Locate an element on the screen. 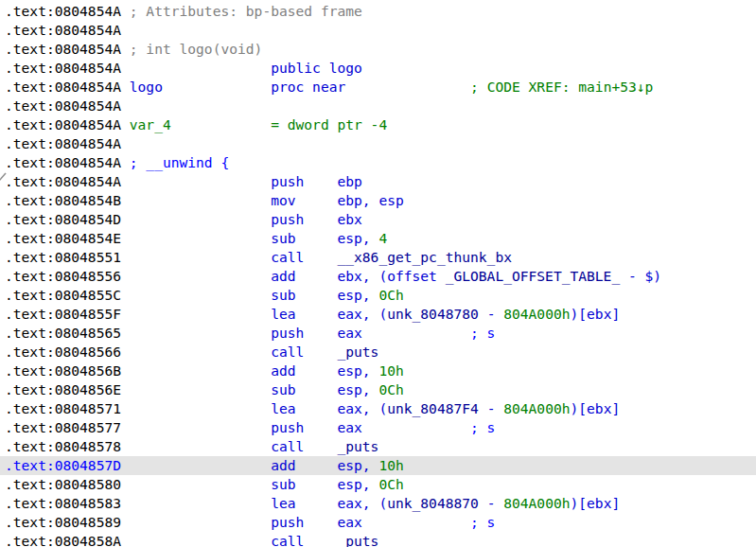  asm-segment: .text:0804855C is located at coordinates (62, 295).